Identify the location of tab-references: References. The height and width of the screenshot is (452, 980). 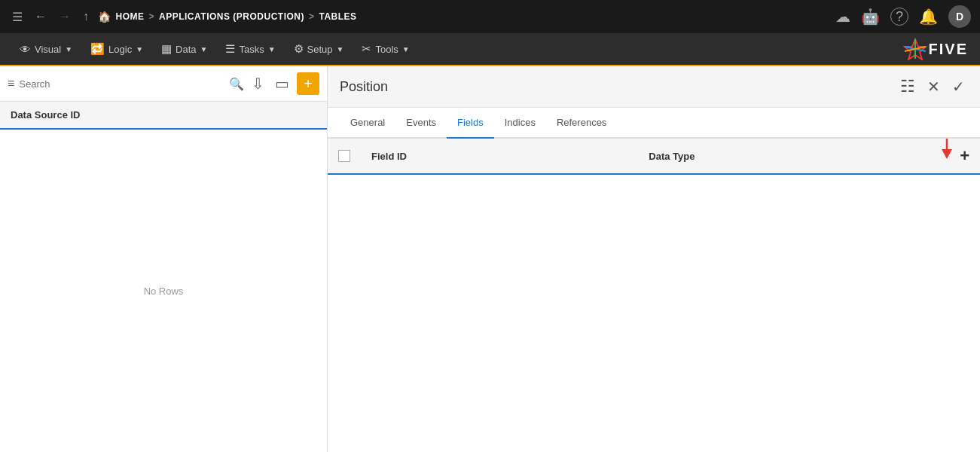
(582, 124).